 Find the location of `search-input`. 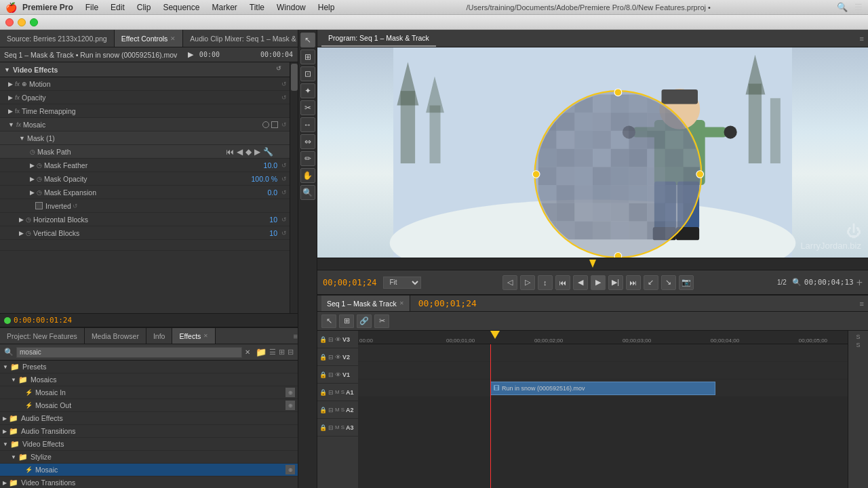

search-input is located at coordinates (129, 352).